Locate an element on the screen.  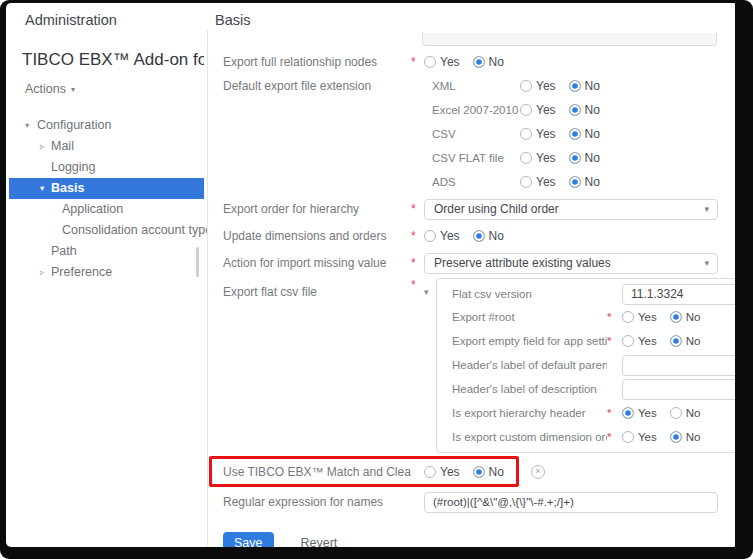
save-button: Save is located at coordinates (248, 540).